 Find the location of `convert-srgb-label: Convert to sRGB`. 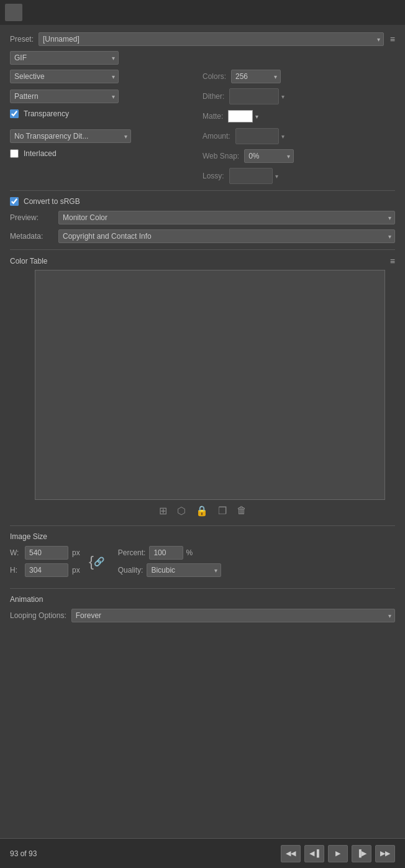

convert-srgb-label: Convert to sRGB is located at coordinates (52, 201).